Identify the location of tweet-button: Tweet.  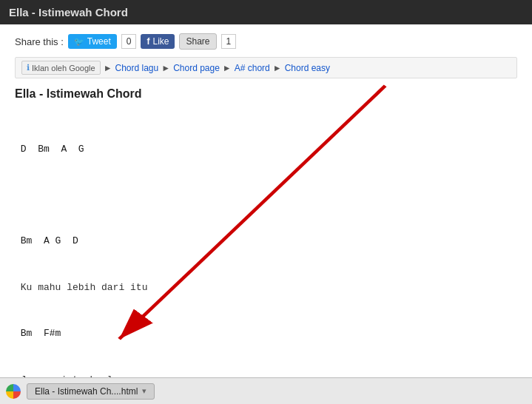
(92, 41).